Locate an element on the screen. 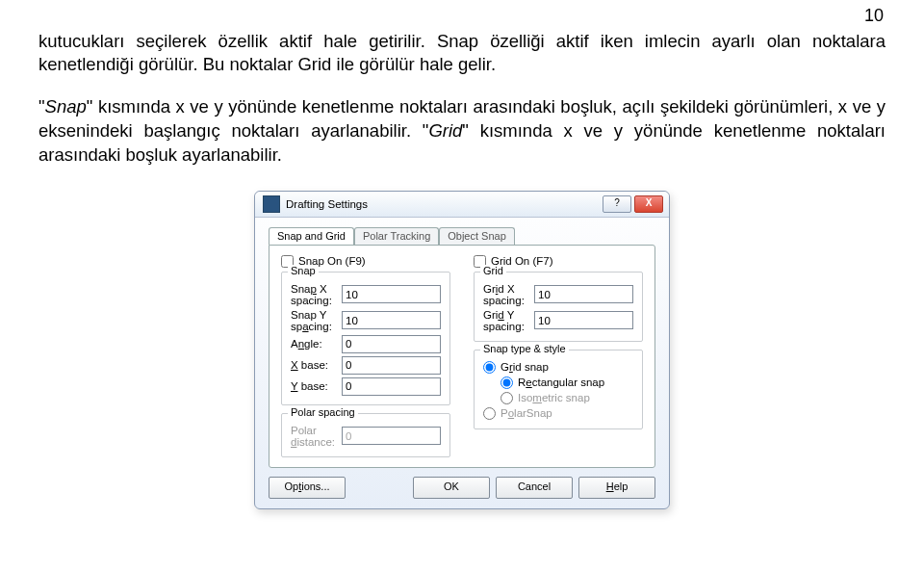 Image resolution: width=924 pixels, height=571 pixels. dialog-title: Drafting Settings is located at coordinates (443, 204).